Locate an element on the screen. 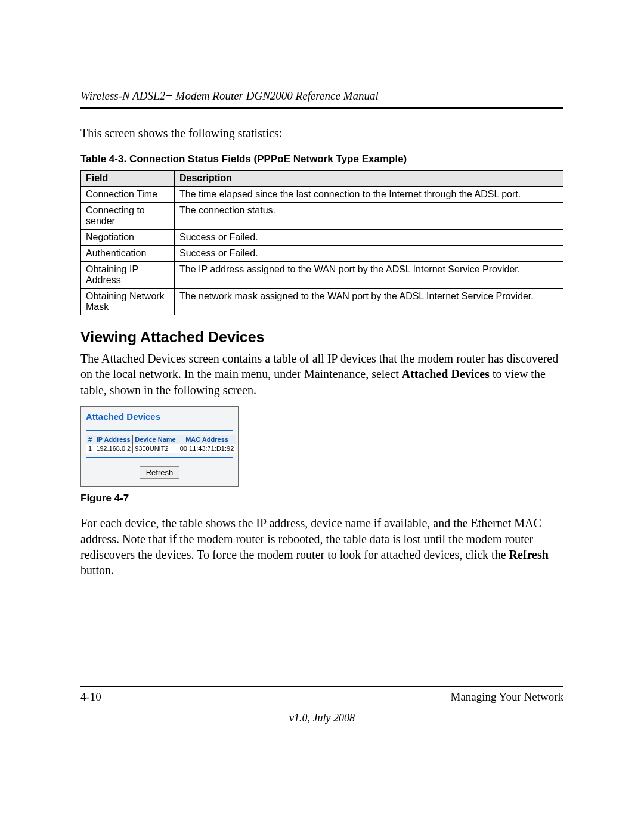 This screenshot has width=644, height=833. page-number: 4-10 is located at coordinates (91, 697).